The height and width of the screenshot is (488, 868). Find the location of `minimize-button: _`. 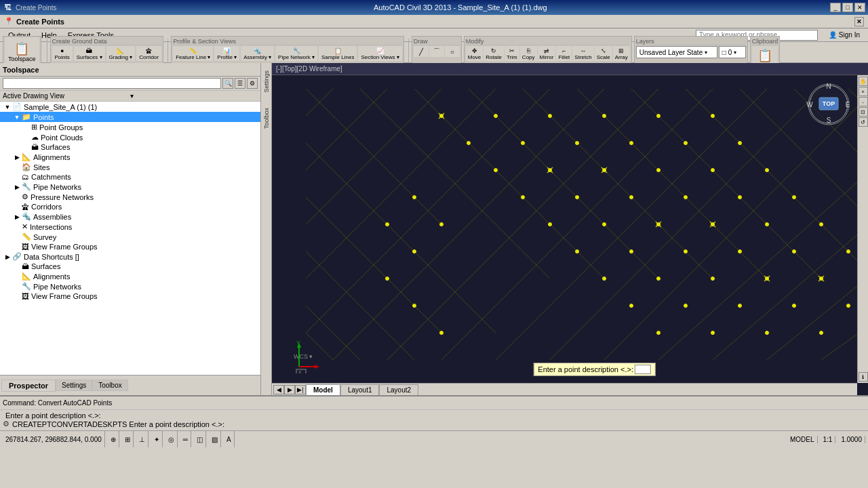

minimize-button: _ is located at coordinates (835, 7).